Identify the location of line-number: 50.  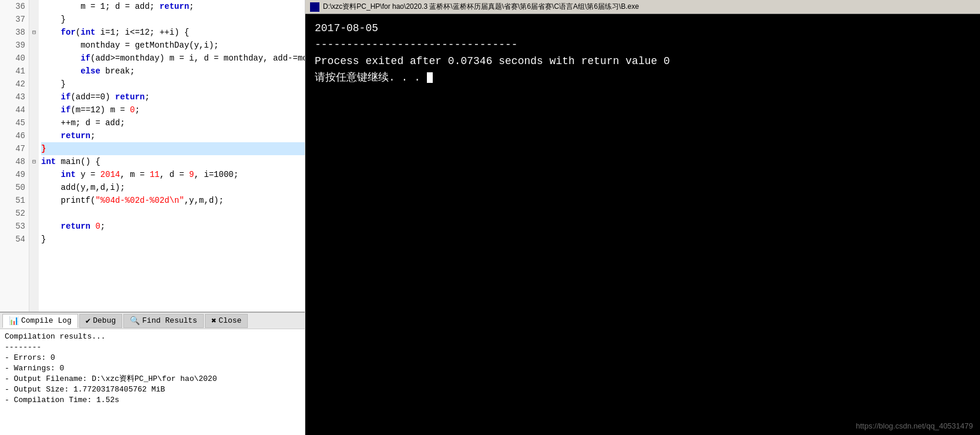
(13, 188).